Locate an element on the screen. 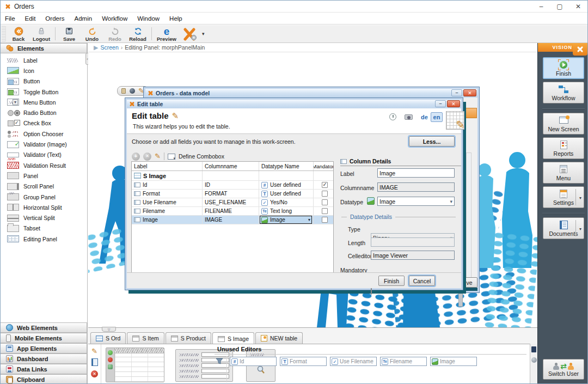 This screenshot has height=384, width=588. element-scroll-panel: Scroll Panel is located at coordinates (44, 186).